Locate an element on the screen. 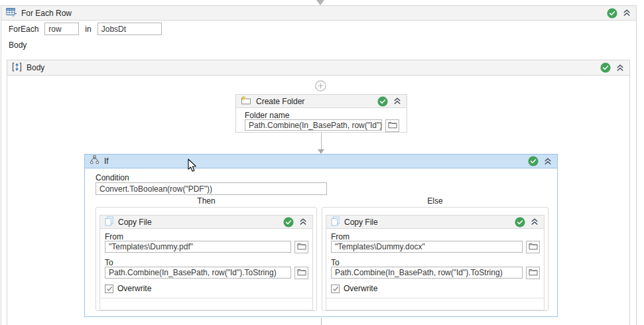 The height and width of the screenshot is (325, 644). then-drop-zone: Copy File From "Templates\Dummy.pdf" is located at coordinates (206, 259).